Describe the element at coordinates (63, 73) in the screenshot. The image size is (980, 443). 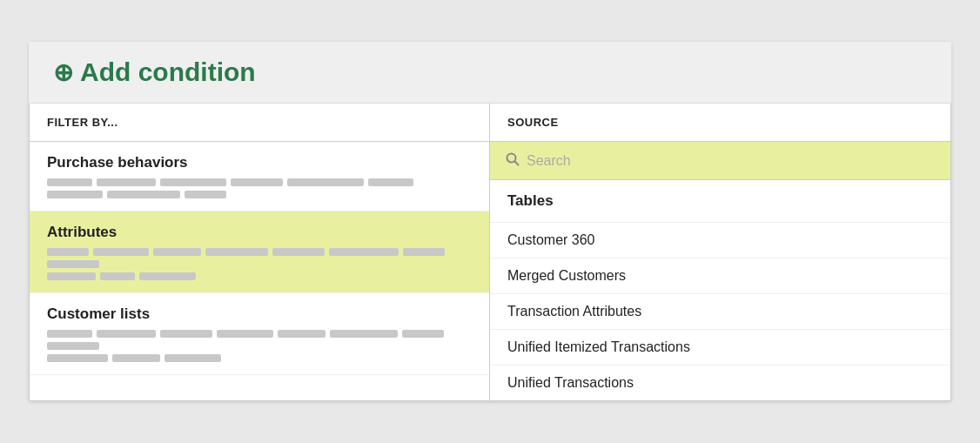
I see `plus-circle-icon: ⊕` at that location.